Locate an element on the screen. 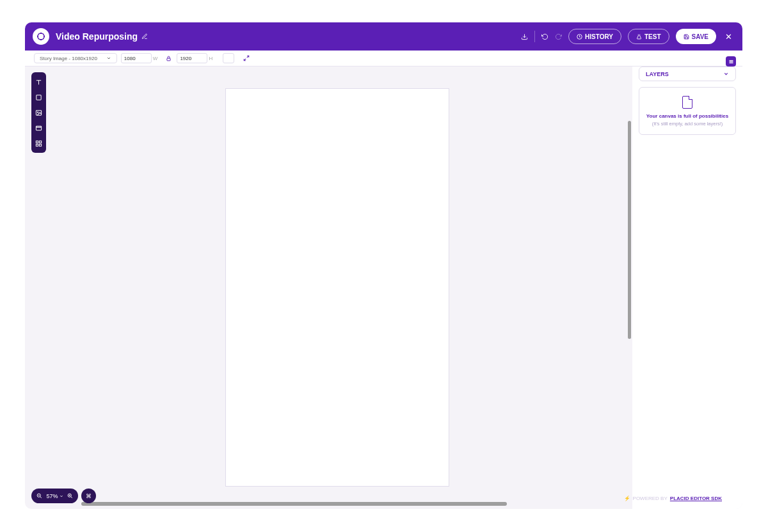 The height and width of the screenshot is (532, 768). empty-file-icon is located at coordinates (687, 102).